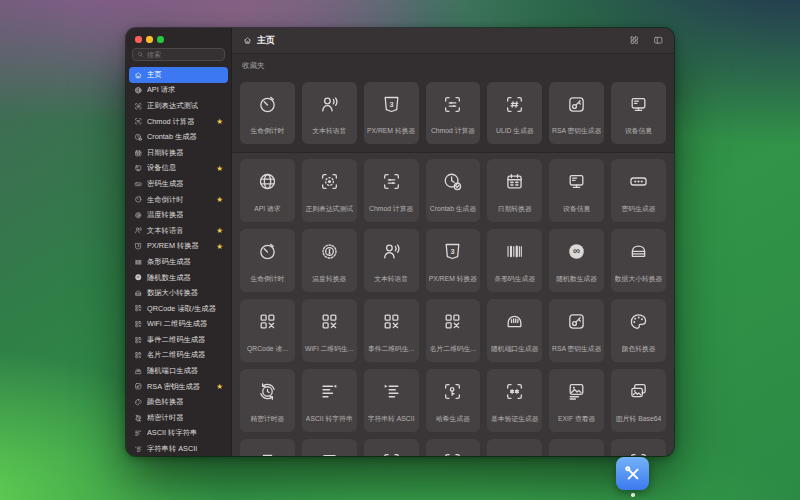 The width and height of the screenshot is (800, 500). I want to click on tools-dock-icon, so click(632, 474).